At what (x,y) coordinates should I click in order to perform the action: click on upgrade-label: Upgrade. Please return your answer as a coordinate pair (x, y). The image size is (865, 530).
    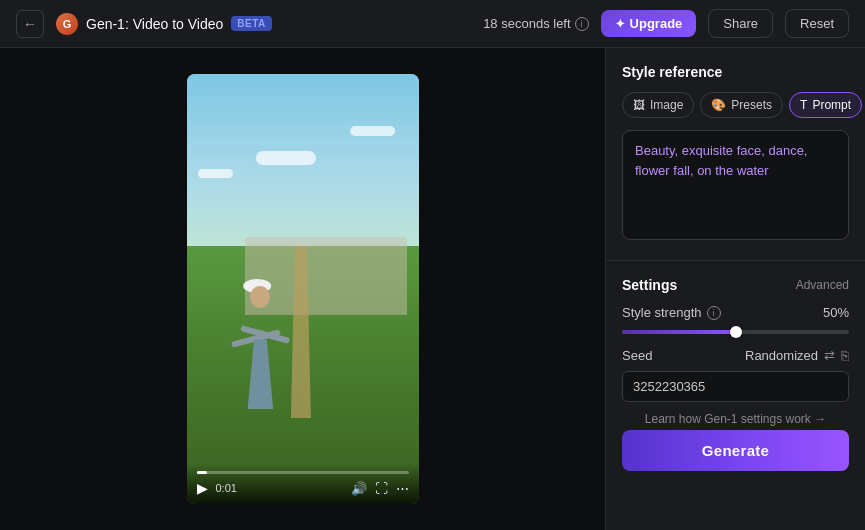
    Looking at the image, I should click on (656, 24).